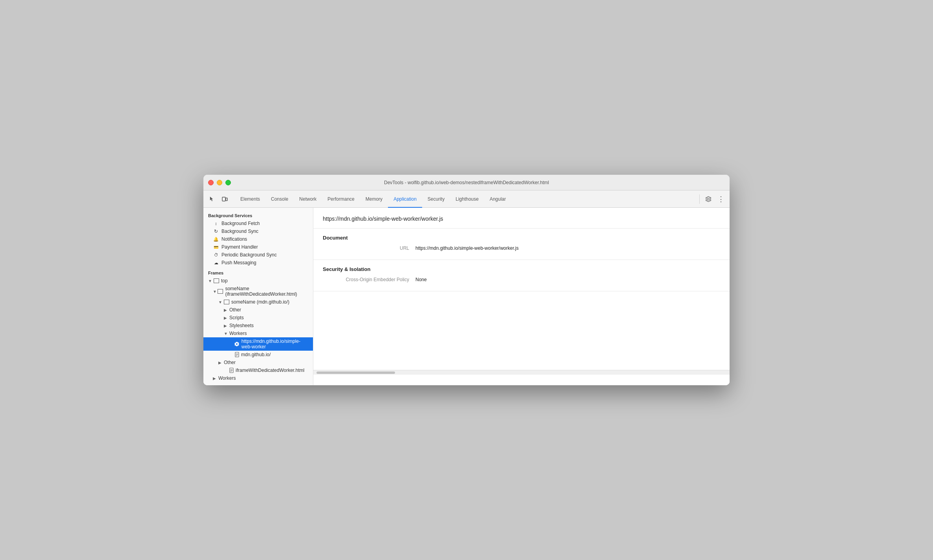 The width and height of the screenshot is (933, 560). Describe the element at coordinates (521, 244) in the screenshot. I see `document-section: Document URL https://mdn.github.io/simpl…` at that location.